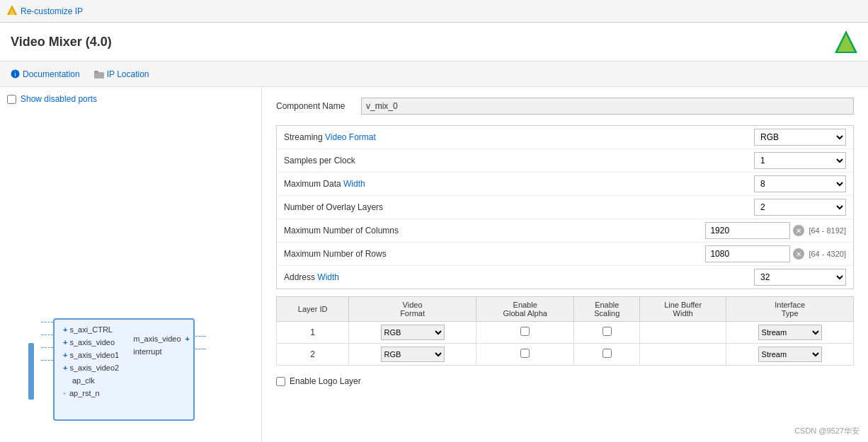  Describe the element at coordinates (800, 184) in the screenshot. I see `max-data-width-select: 8 10 12 16` at that location.